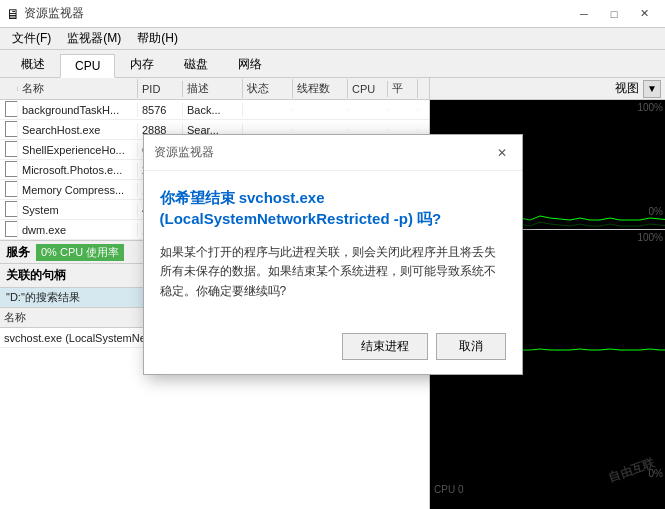 The image size is (665, 509). What do you see at coordinates (333, 208) in the screenshot?
I see `dialog-heading: 你希望结束 svchost.exe(LocalSystemNetworkRest…` at bounding box center [333, 208].